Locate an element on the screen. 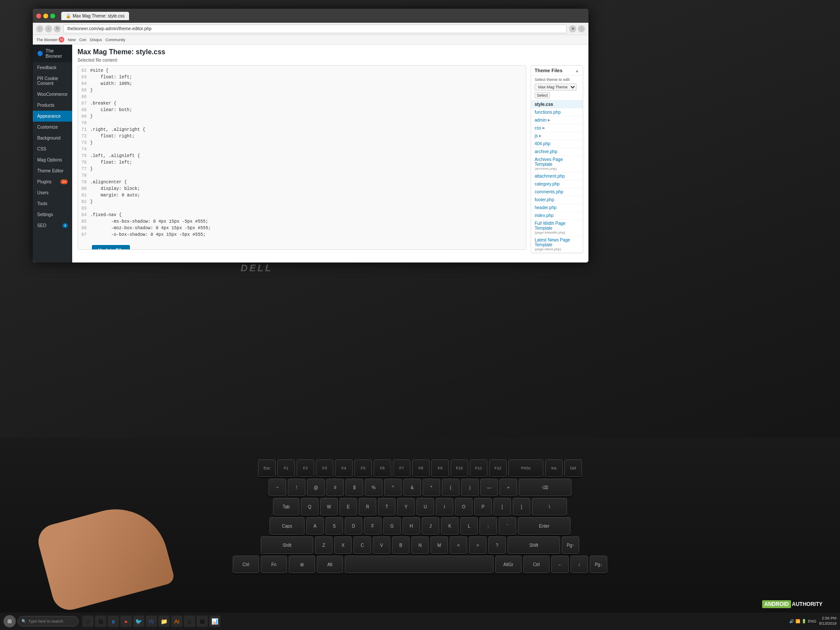 Image resolution: width=840 pixels, height=630 pixels. key-enter: Enter is located at coordinates (544, 526).